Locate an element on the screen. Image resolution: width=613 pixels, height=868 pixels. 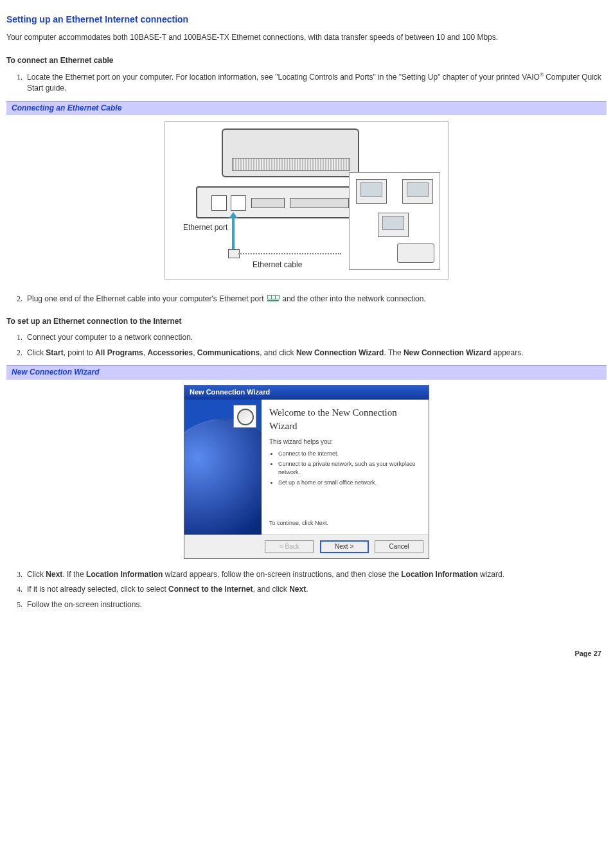
connect-cable-steps-2: Plug one end of the Ethernet cable into … is located at coordinates (315, 299).